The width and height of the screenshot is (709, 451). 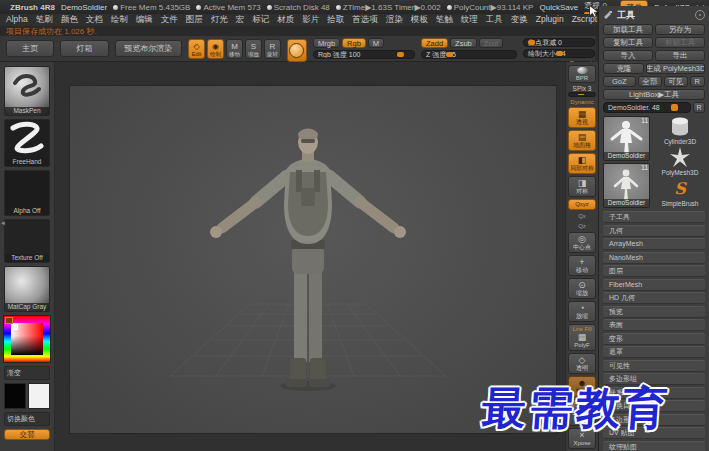 I want to click on save-as-button: 另存为, so click(x=680, y=30).